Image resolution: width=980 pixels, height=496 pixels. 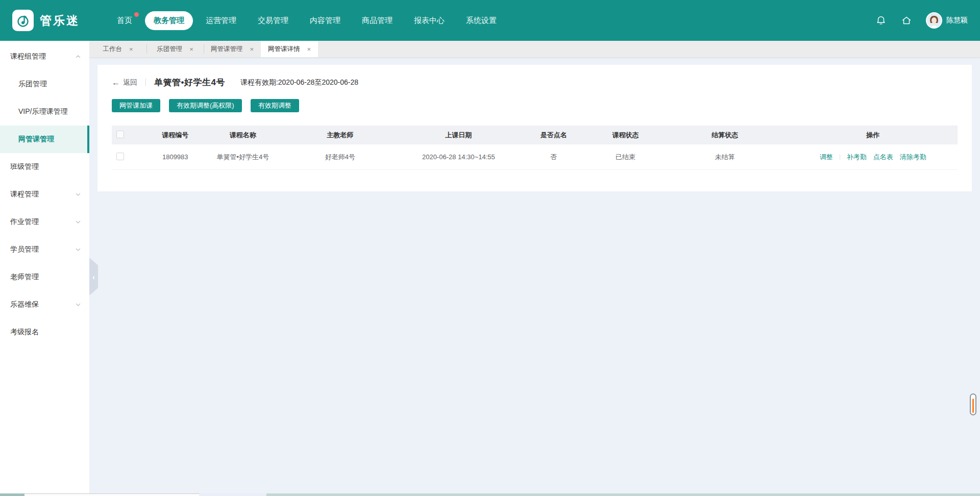 I want to click on nav-item-content: 内容管理, so click(x=325, y=20).